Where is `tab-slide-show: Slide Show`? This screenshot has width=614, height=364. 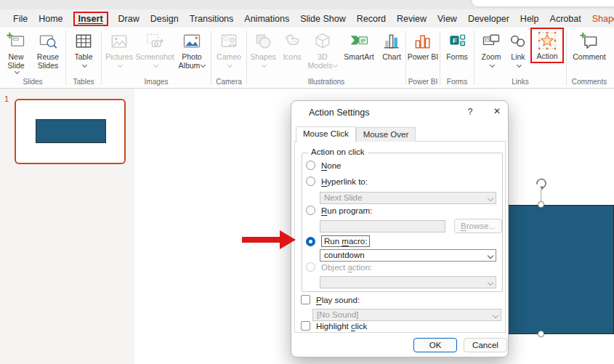
tab-slide-show: Slide Show is located at coordinates (323, 19).